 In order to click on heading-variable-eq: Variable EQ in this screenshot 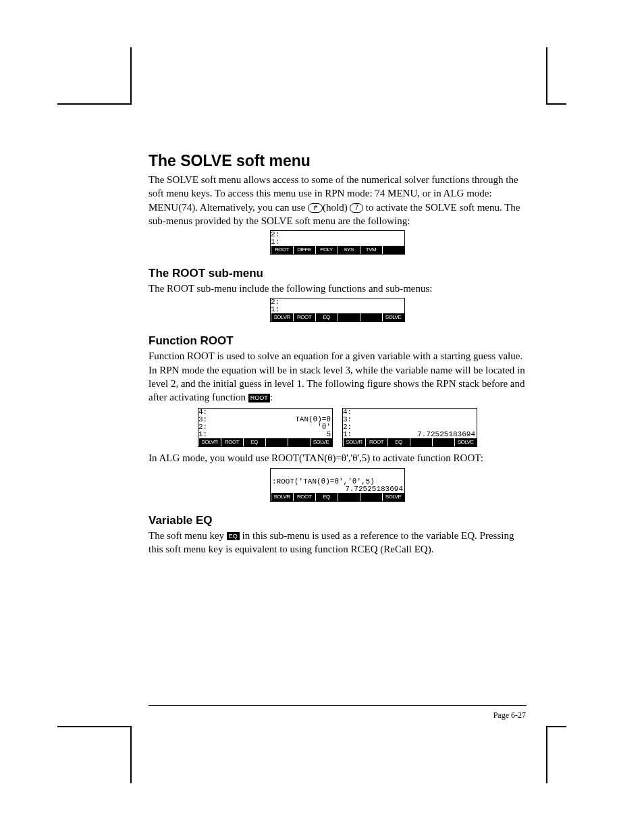, I will do `click(338, 521)`.